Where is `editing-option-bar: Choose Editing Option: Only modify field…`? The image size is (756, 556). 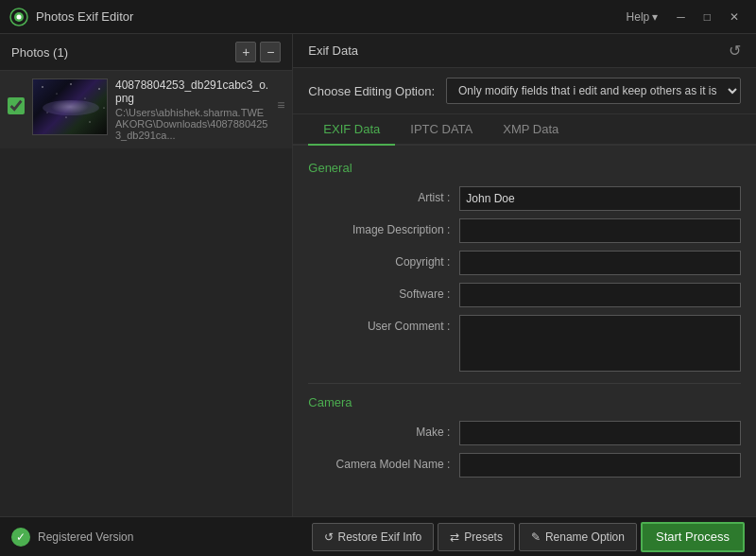
editing-option-bar: Choose Editing Option: Only modify field… is located at coordinates (524, 91).